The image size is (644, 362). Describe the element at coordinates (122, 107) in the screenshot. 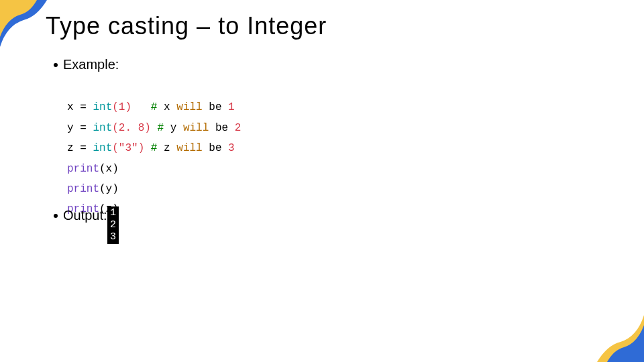

I see `code-args: (1)` at that location.